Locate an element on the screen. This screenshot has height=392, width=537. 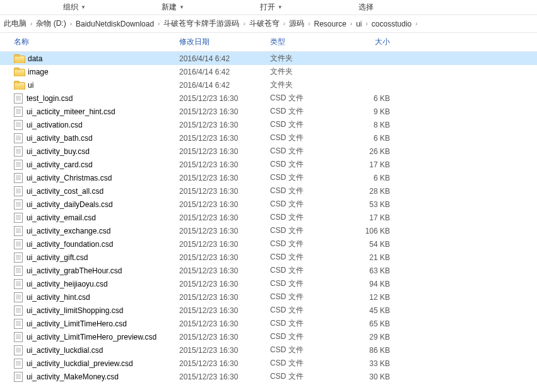
toolbar-organize: 组织 ▼ is located at coordinates (74, 8).